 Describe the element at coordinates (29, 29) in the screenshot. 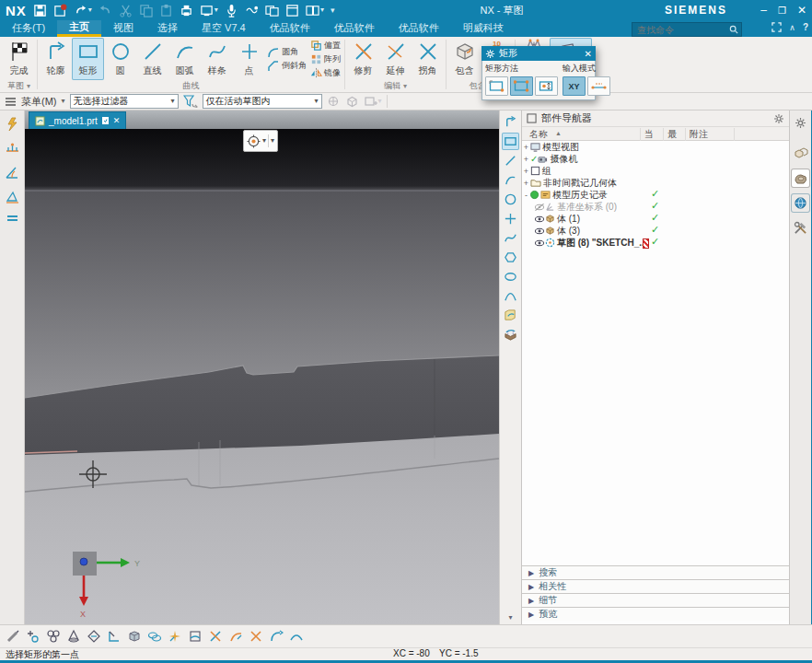

I see `tab-task: 任务(T)` at that location.